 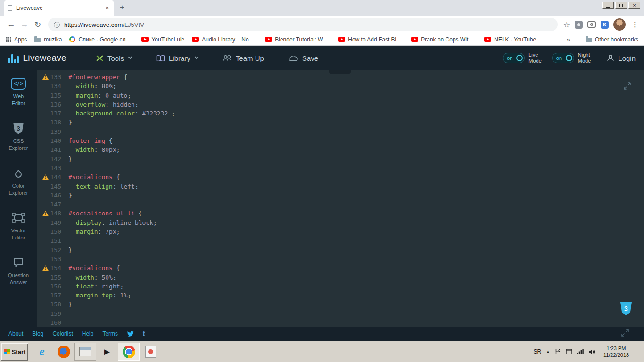 What do you see at coordinates (340, 232) in the screenshot?
I see `code-line: 150 margin: 7px;` at bounding box center [340, 232].